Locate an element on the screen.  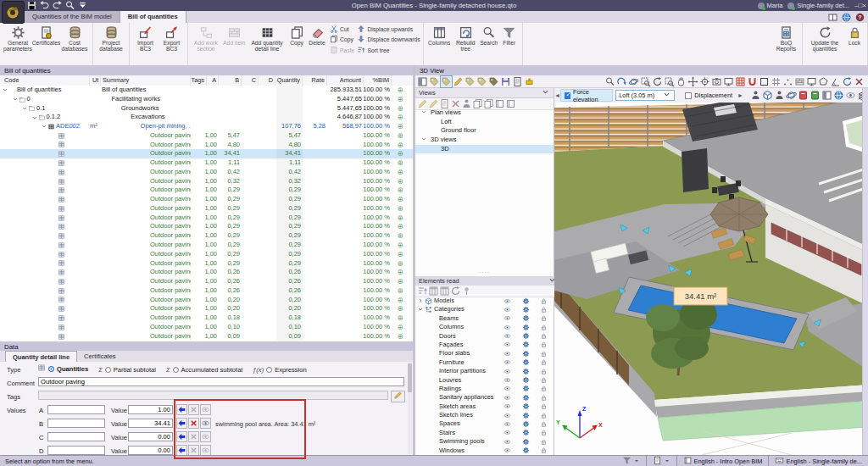
element-row-beams: Beams is located at coordinates (485, 319).